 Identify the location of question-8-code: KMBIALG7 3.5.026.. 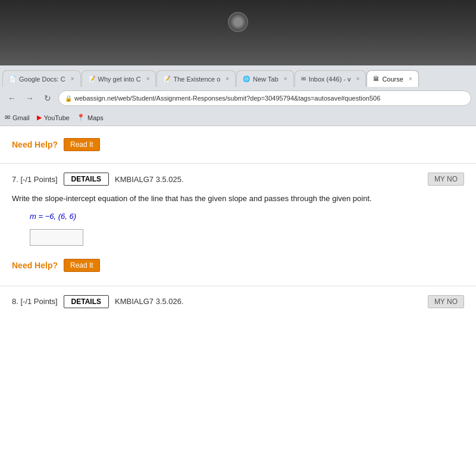
(268, 301).